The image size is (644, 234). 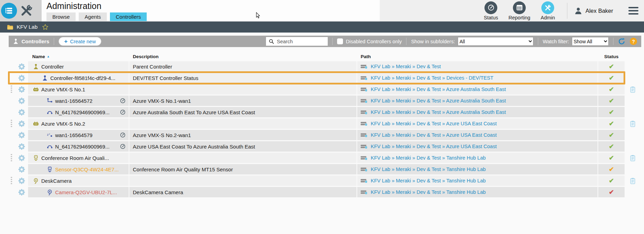 What do you see at coordinates (86, 192) in the screenshot?
I see `controller-name: Camera-Q2GV-UBU2-7L...` at bounding box center [86, 192].